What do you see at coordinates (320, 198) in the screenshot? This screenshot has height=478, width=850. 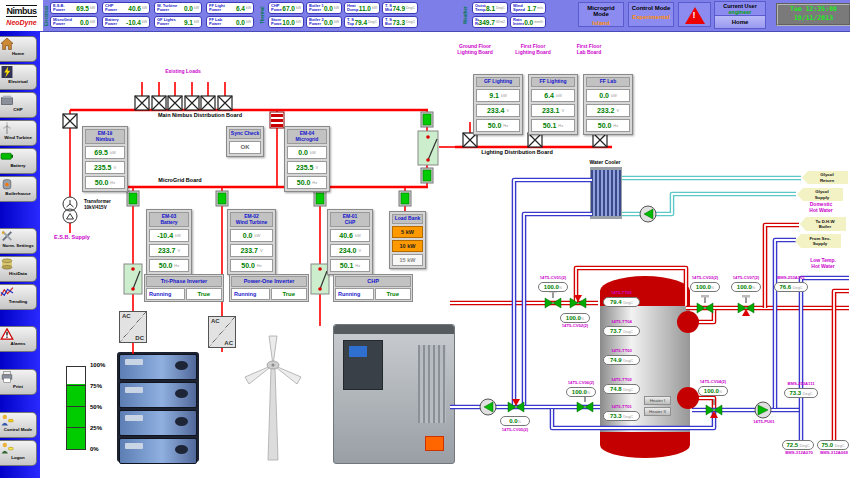 I see `contactor-chp` at bounding box center [320, 198].